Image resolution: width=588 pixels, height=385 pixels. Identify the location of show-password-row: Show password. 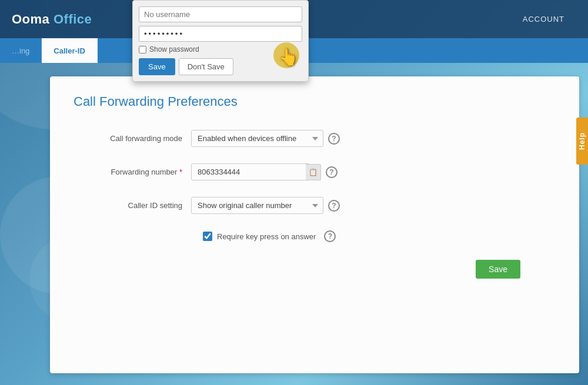
(220, 49).